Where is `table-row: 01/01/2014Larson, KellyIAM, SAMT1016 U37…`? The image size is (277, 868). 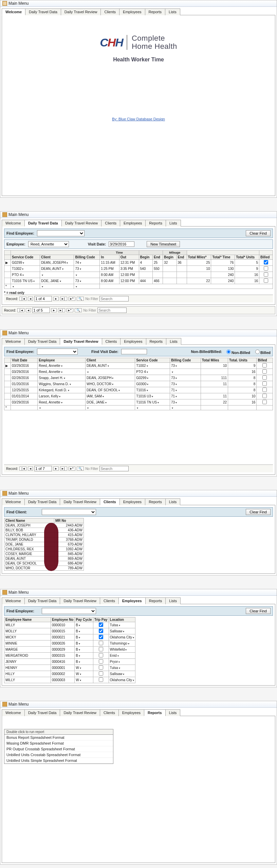
table-row: 01/01/2014Larson, KellyIAM, SAMT1016 U37… is located at coordinates (138, 396).